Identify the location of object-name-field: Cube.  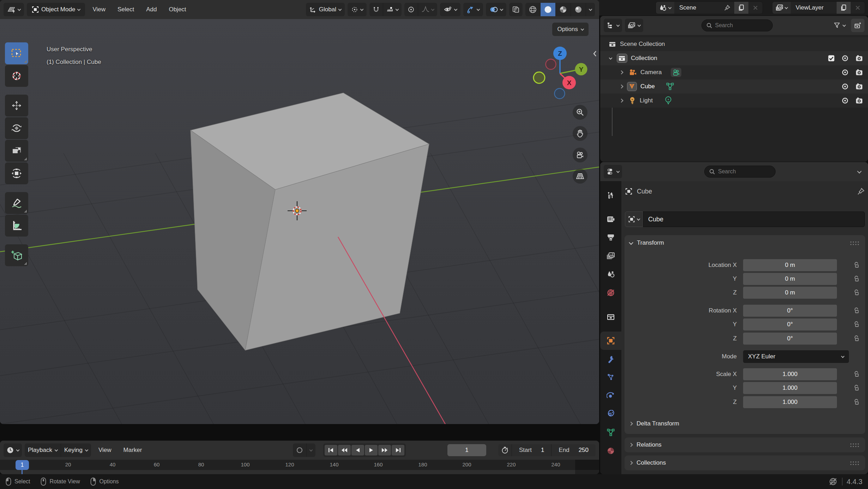
(754, 219).